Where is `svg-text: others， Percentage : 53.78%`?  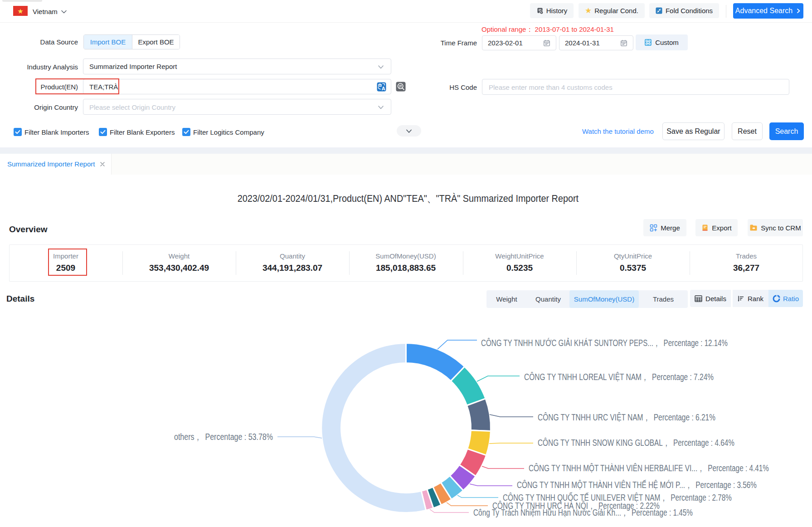 svg-text: others， Percentage : 53.78% is located at coordinates (224, 437).